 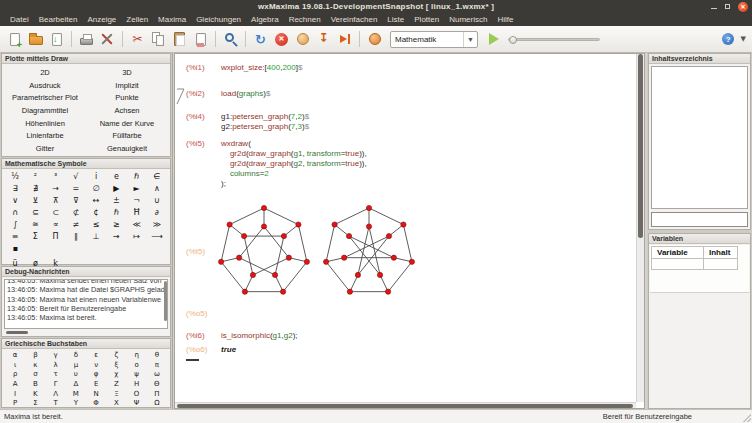 What do you see at coordinates (218, 20) in the screenshot?
I see `menu-gleichungen: Gleichungen` at bounding box center [218, 20].